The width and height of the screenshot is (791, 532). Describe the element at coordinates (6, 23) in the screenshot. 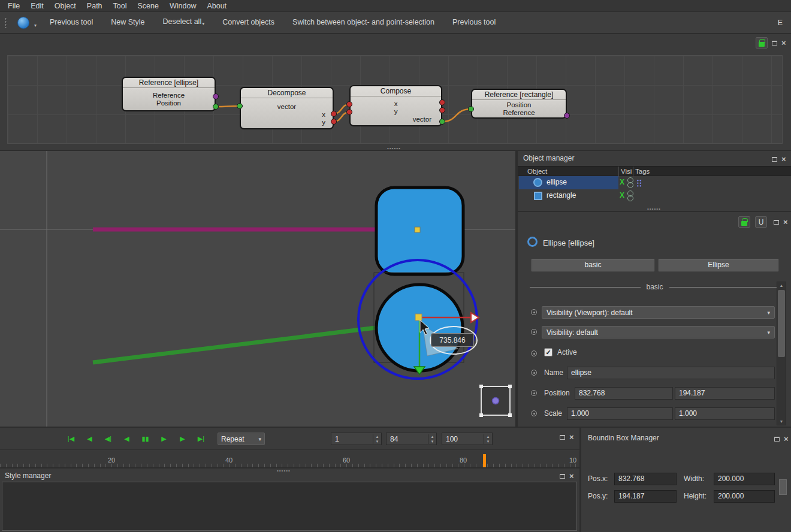

I see `toolbar-drag-handle` at that location.